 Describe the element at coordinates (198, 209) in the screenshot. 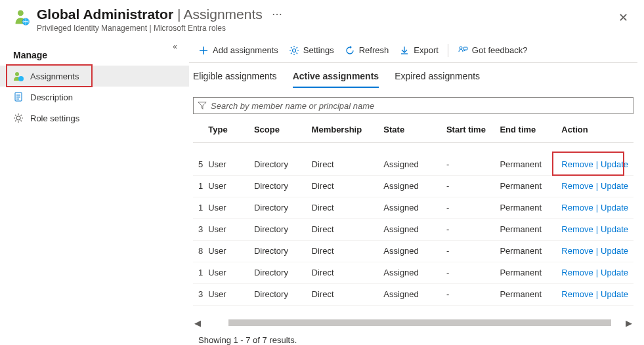

I see `row-idchar: 1` at that location.